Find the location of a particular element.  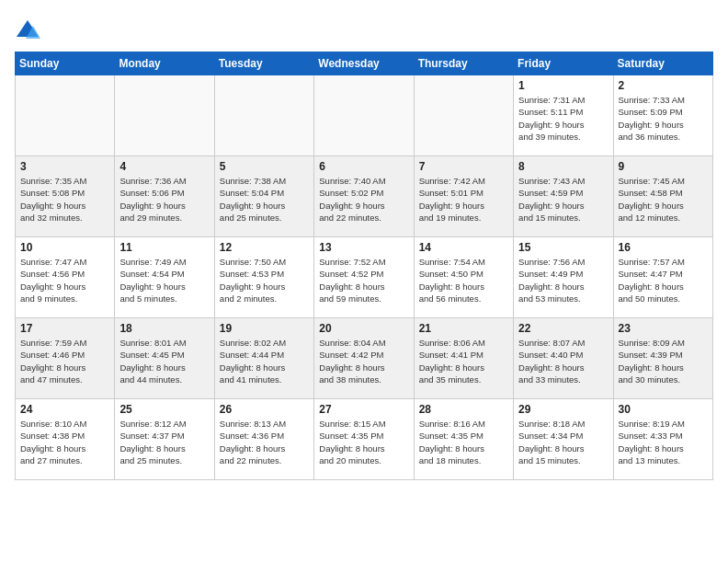

calendar-cell: 10Sunrise: 7:47 AM Sunset: 4:56 PM Dayli… is located at coordinates (65, 278).